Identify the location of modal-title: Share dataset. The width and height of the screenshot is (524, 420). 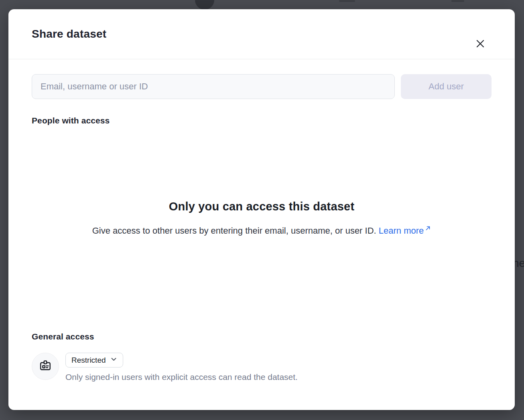
(69, 34).